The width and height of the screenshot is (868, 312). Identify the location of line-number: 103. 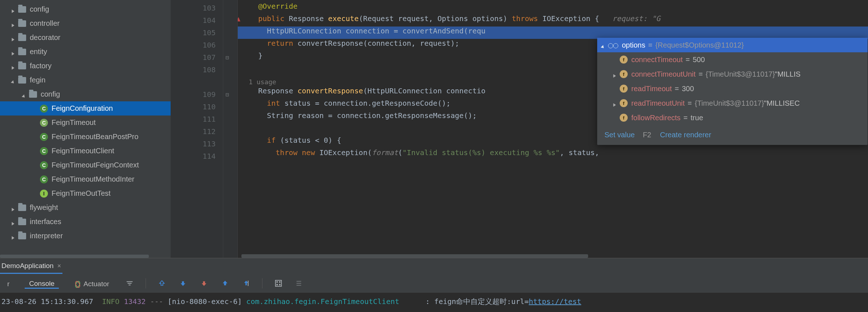
(197, 8).